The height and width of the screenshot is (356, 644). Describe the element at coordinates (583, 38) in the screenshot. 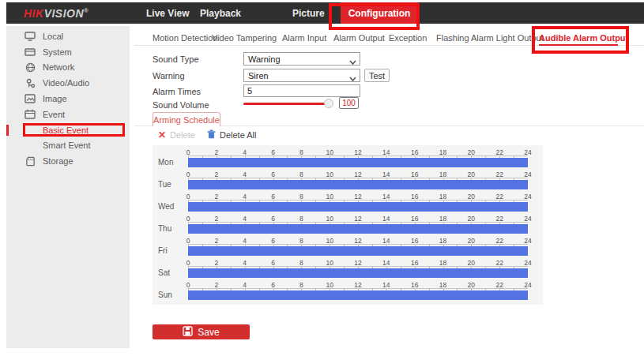

I see `tab-audible-alarm-output: Audible Alarm Output` at that location.